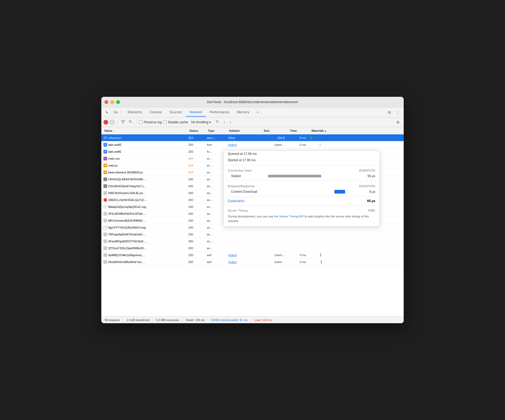  I want to click on settings-icon: ⚙, so click(389, 112).